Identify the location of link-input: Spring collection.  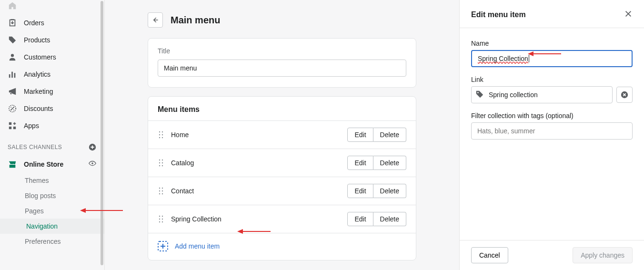
(542, 95).